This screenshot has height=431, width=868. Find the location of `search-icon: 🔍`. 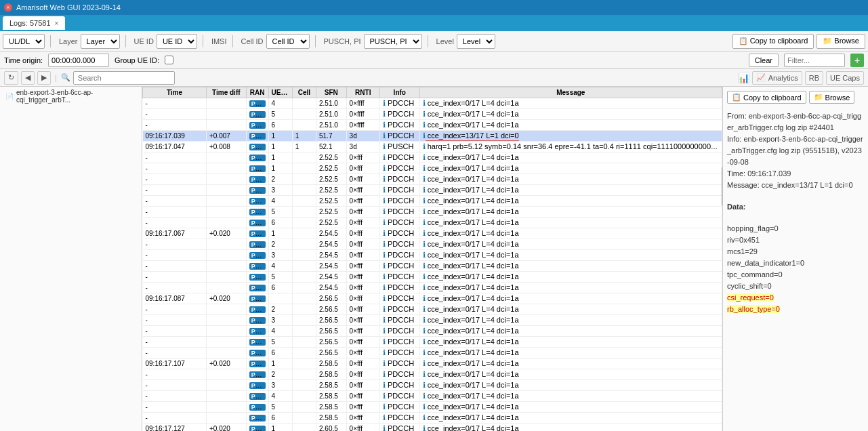

search-icon: 🔍 is located at coordinates (66, 77).